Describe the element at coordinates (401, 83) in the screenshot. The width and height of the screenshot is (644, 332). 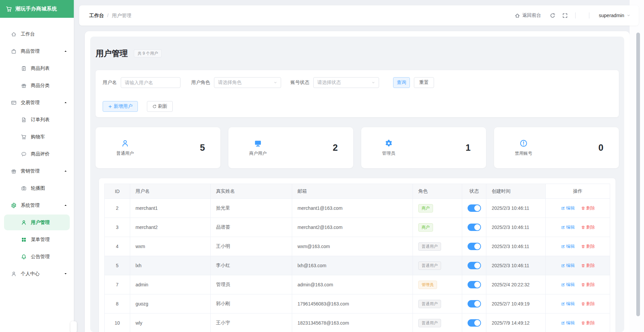
I see `search-button: 查询` at that location.